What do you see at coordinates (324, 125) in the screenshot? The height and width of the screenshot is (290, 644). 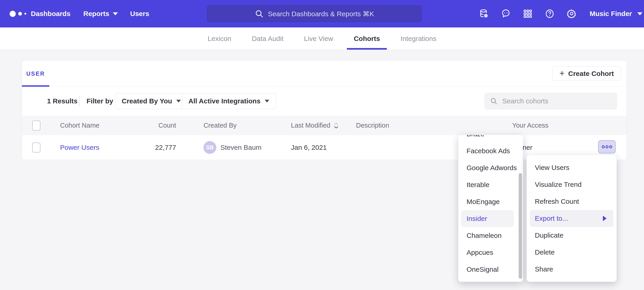 I see `table-header: Cohort Name Count Created By Last Modifi…` at bounding box center [324, 125].